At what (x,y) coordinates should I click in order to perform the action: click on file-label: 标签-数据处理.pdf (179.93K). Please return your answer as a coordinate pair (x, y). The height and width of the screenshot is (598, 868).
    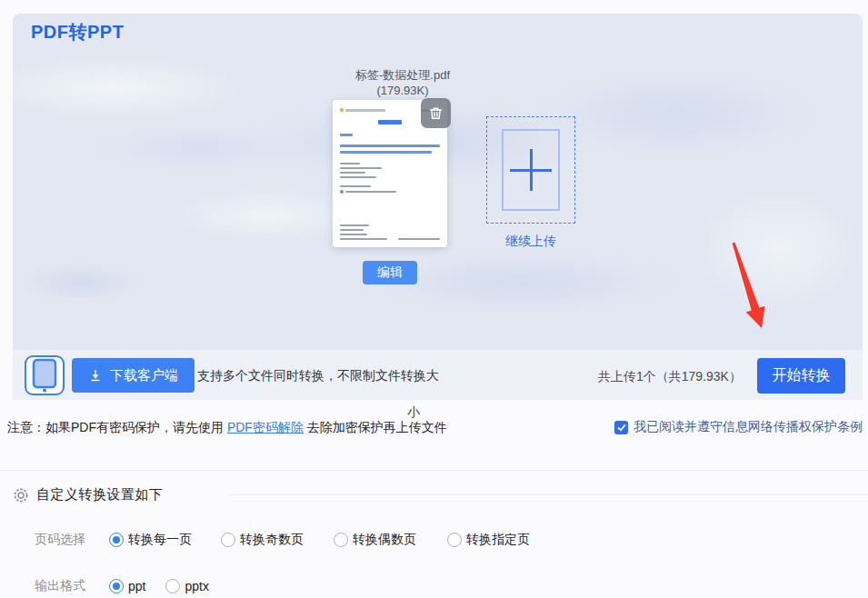
    Looking at the image, I should click on (403, 83).